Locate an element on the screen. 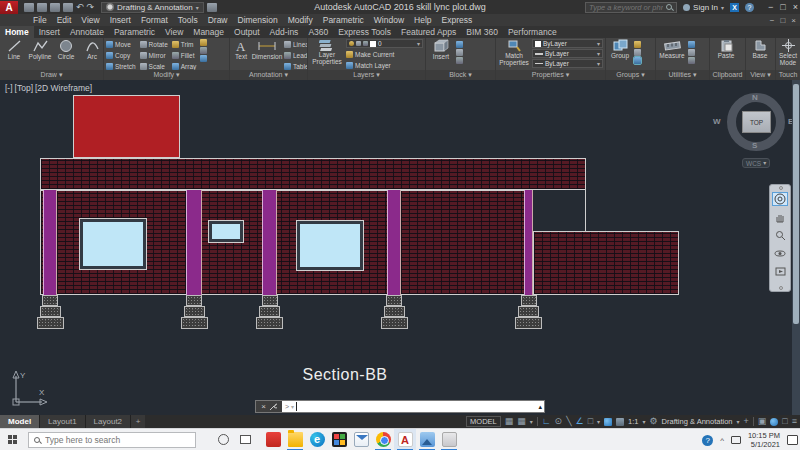 This screenshot has width=800, height=450. close-button: × is located at coordinates (796, 7).